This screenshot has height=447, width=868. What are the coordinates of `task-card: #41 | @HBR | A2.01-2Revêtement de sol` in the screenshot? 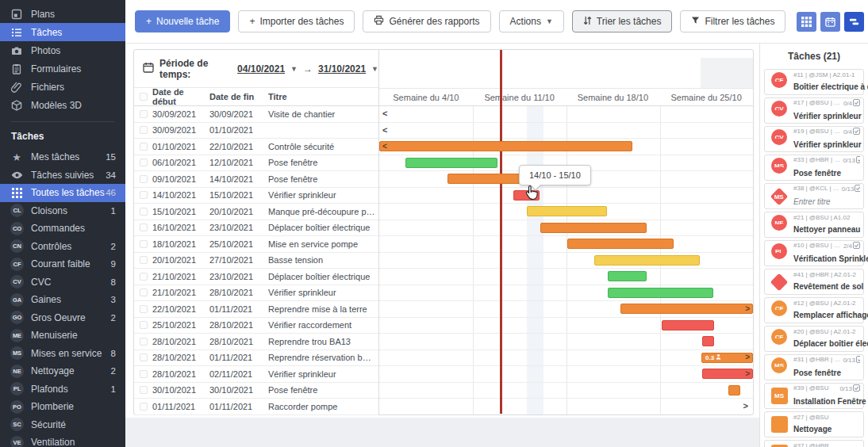 It's located at (814, 282).